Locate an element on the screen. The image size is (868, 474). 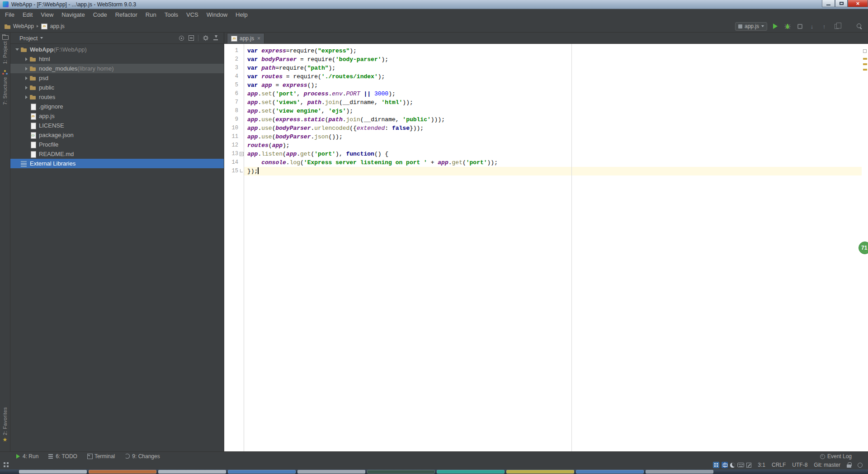
code-line-4: 4var routes = require('./routes/index'); is located at coordinates (546, 77).